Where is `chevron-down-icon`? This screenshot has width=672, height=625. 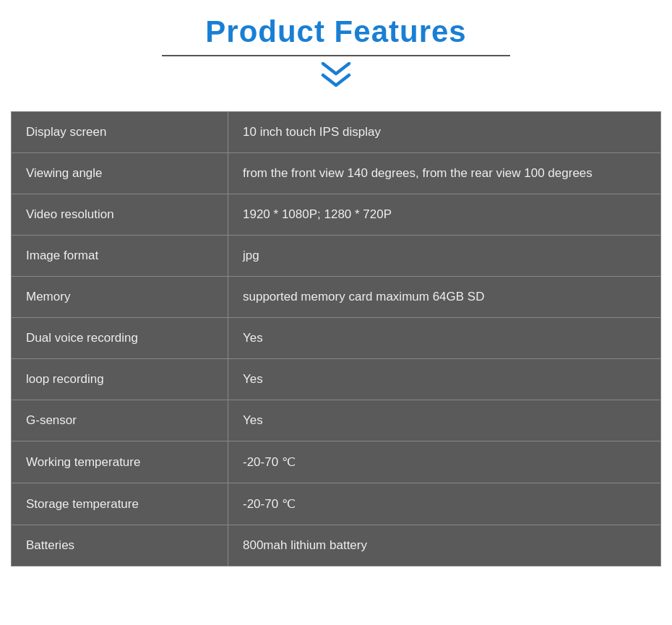 chevron-down-icon is located at coordinates (336, 75).